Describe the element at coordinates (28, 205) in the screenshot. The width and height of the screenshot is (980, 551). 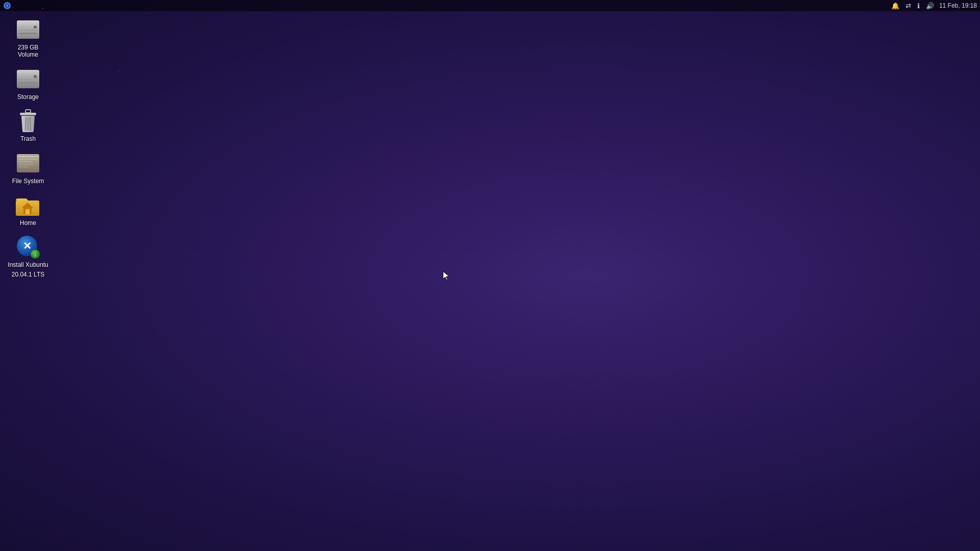
I see `home-image` at that location.